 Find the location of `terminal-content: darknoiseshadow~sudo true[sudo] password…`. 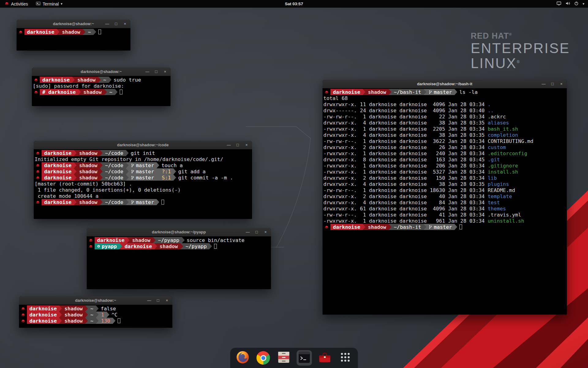

terminal-content: darknoiseshadow~sudo true[sudo] password… is located at coordinates (101, 86).